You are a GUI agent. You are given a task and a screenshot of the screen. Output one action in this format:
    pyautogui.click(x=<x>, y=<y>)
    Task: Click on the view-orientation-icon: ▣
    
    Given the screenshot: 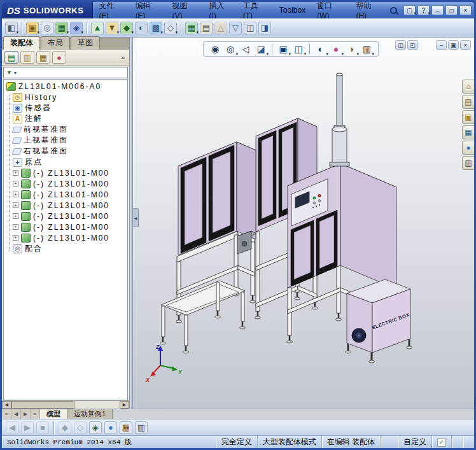 What is the action you would take?
    pyautogui.click(x=283, y=49)
    